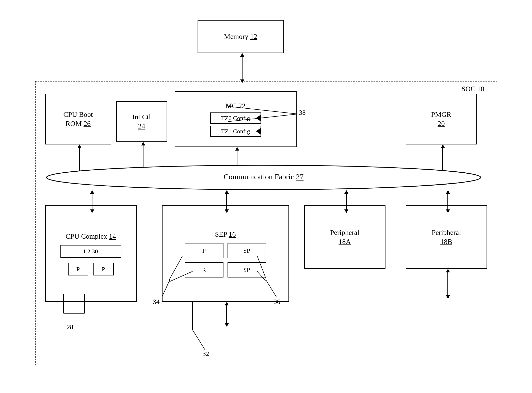  Describe the element at coordinates (70, 327) in the screenshot. I see `ref28-label: 28` at that location.